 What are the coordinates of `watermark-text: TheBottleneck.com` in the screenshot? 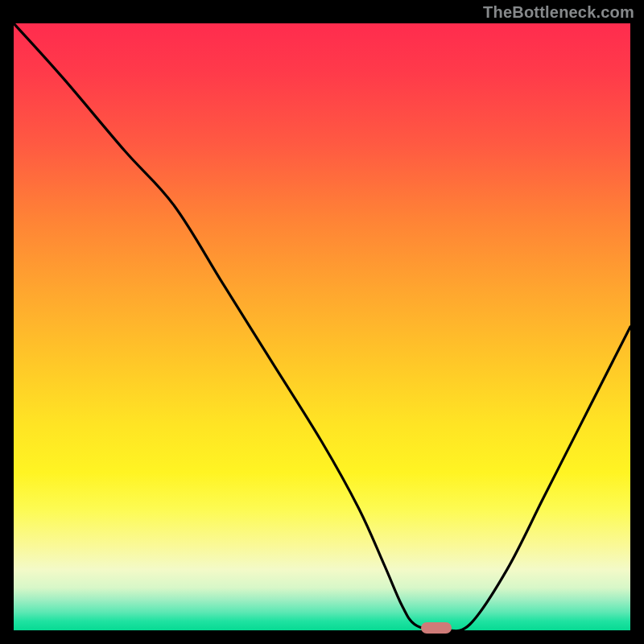 It's located at (559, 13).